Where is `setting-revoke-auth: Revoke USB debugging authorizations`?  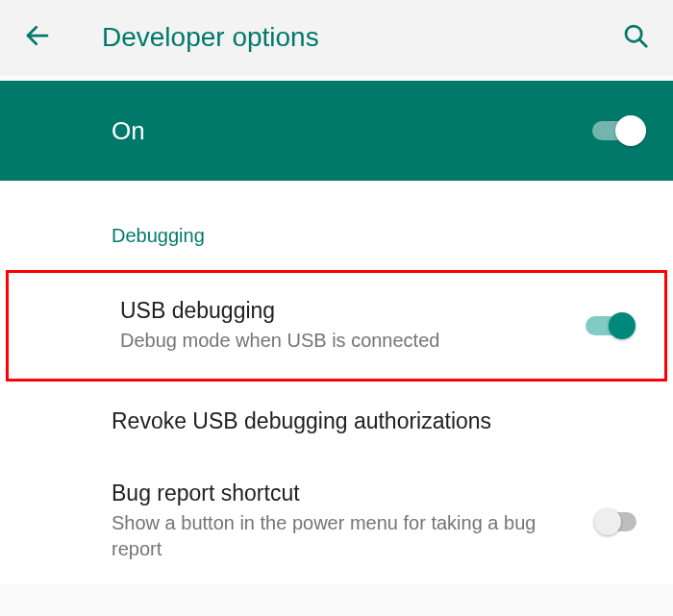
setting-revoke-auth: Revoke USB debugging authorizations is located at coordinates (336, 423).